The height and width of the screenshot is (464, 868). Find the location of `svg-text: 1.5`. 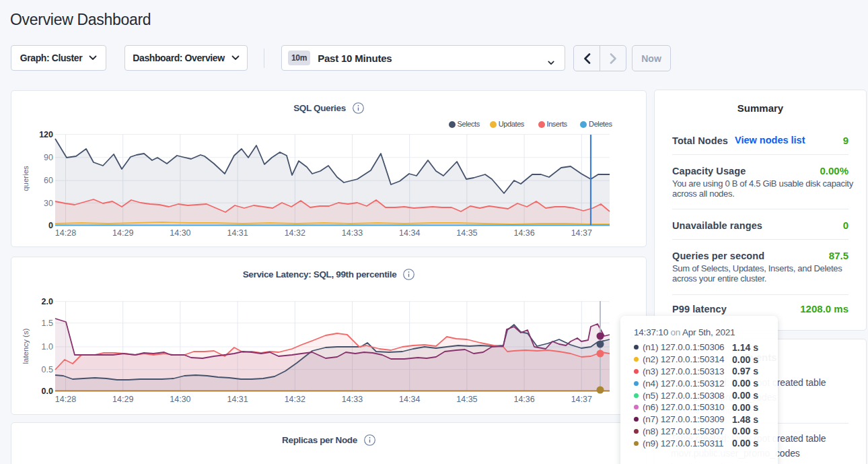

svg-text: 1.5 is located at coordinates (47, 323).